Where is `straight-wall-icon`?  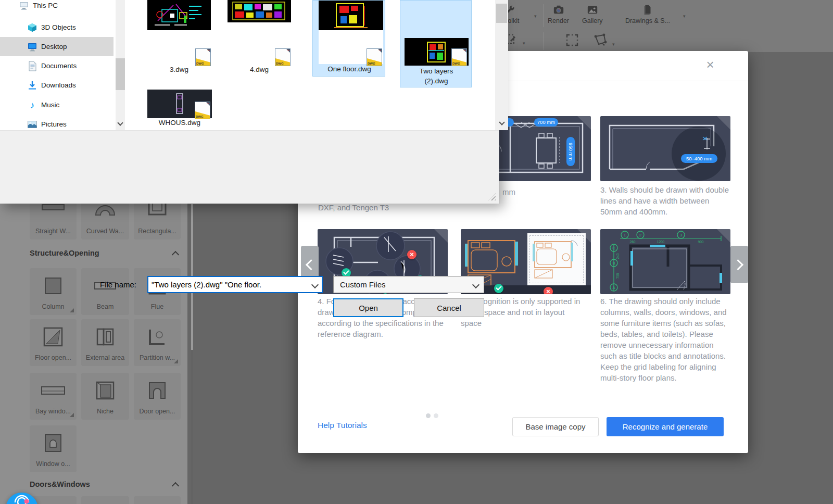 straight-wall-icon is located at coordinates (53, 207).